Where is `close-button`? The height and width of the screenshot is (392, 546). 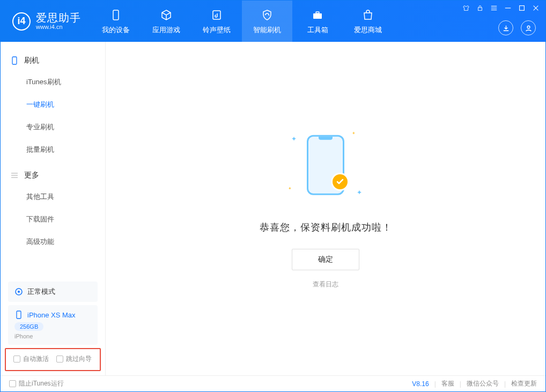 close-button is located at coordinates (536, 8).